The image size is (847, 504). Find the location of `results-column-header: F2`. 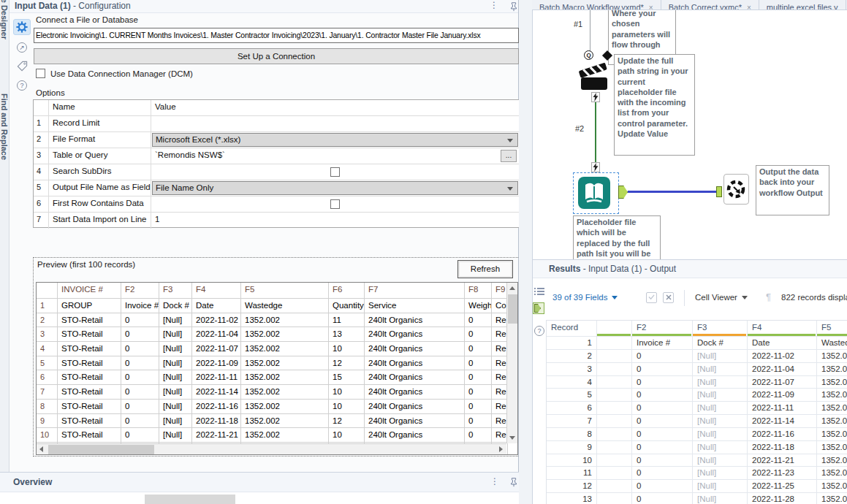

results-column-header: F2 is located at coordinates (662, 329).